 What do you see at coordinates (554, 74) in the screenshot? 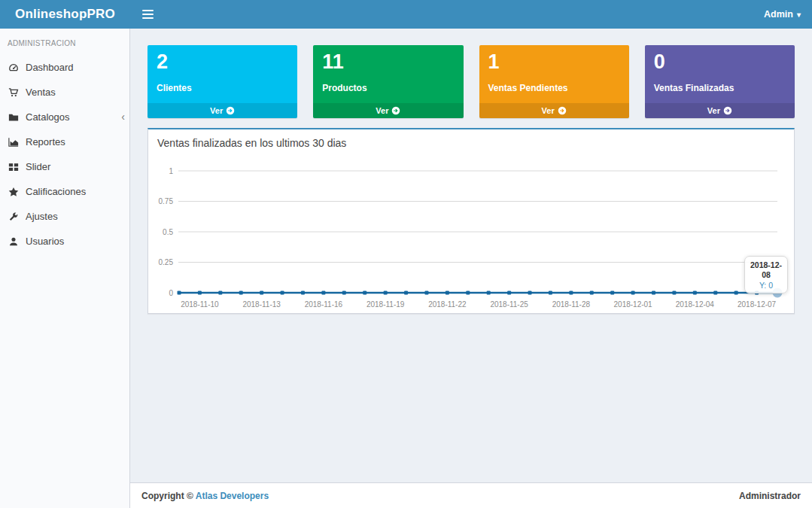
I see `stat-card-body: 1 Ventas Pendientes` at bounding box center [554, 74].